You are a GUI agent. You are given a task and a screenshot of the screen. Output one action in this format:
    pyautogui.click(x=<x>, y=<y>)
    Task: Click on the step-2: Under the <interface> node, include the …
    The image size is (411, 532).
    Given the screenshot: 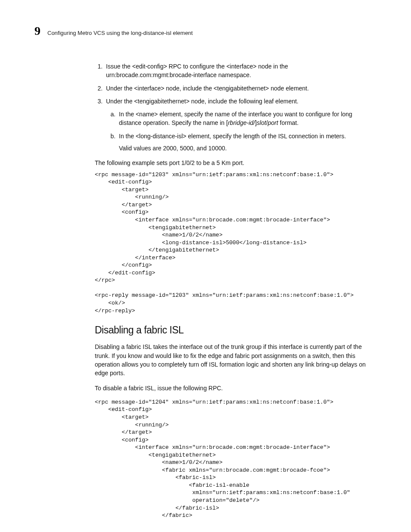 What is the action you would take?
    pyautogui.click(x=239, y=88)
    